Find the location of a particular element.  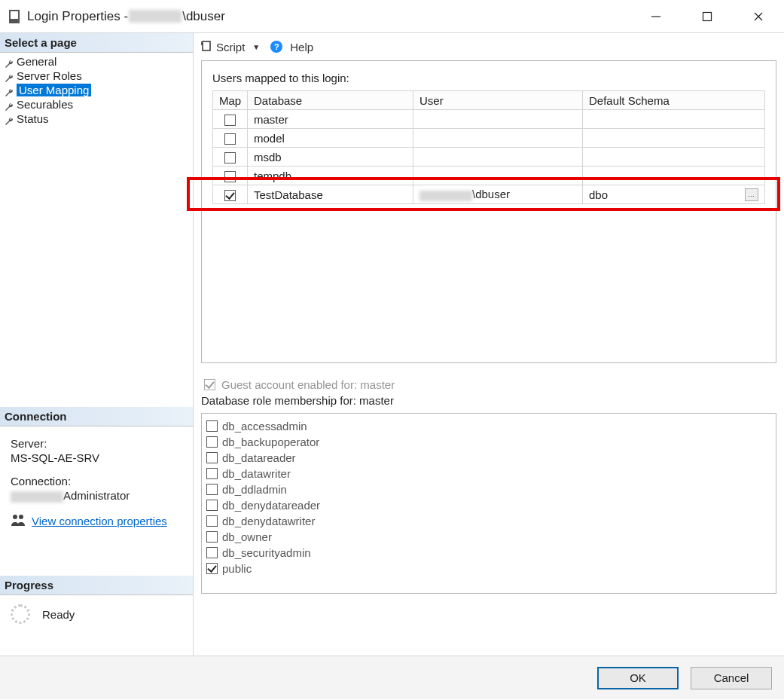

role-item: db_owner is located at coordinates (489, 536).